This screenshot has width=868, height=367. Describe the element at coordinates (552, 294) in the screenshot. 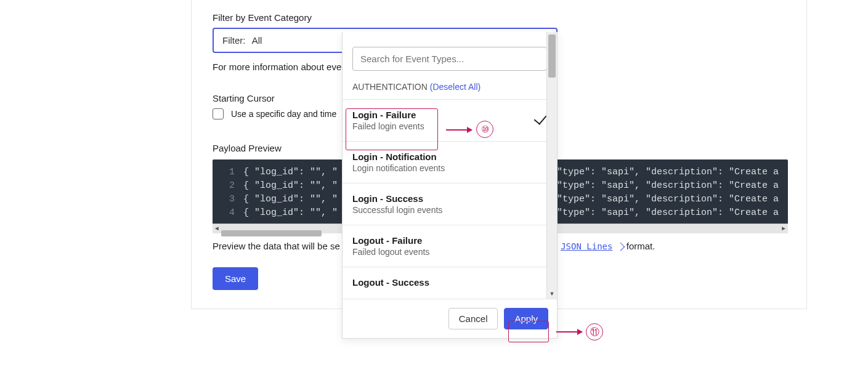

I see `scroll-down-icon: ▼` at that location.